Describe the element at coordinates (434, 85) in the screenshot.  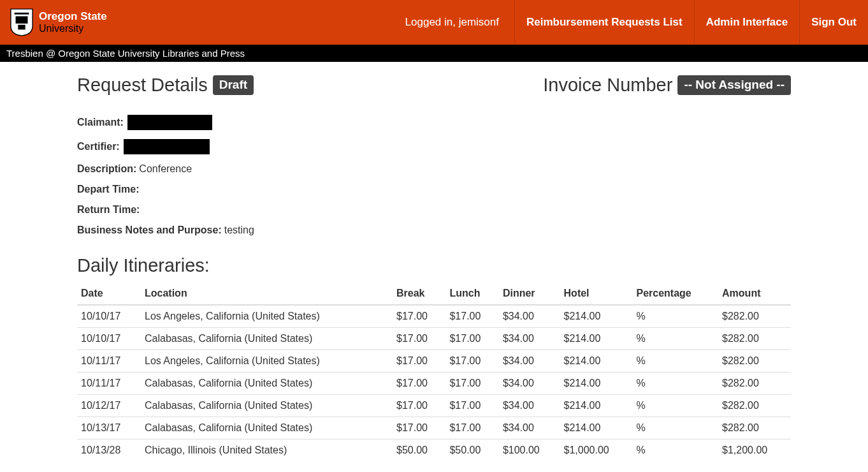
I see `title-row: Request Details Draft Invoice Number -- …` at that location.